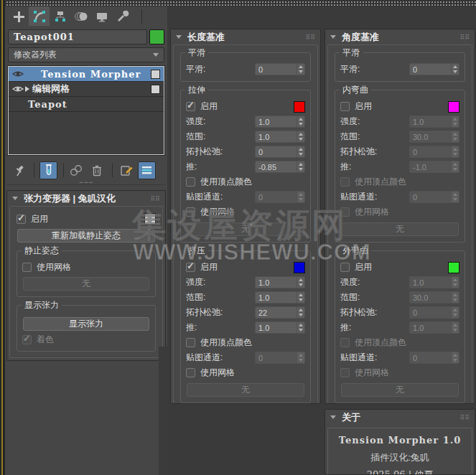 This screenshot has width=476, height=475. Describe the element at coordinates (19, 170) in the screenshot. I see `pin-stack-button` at that location.